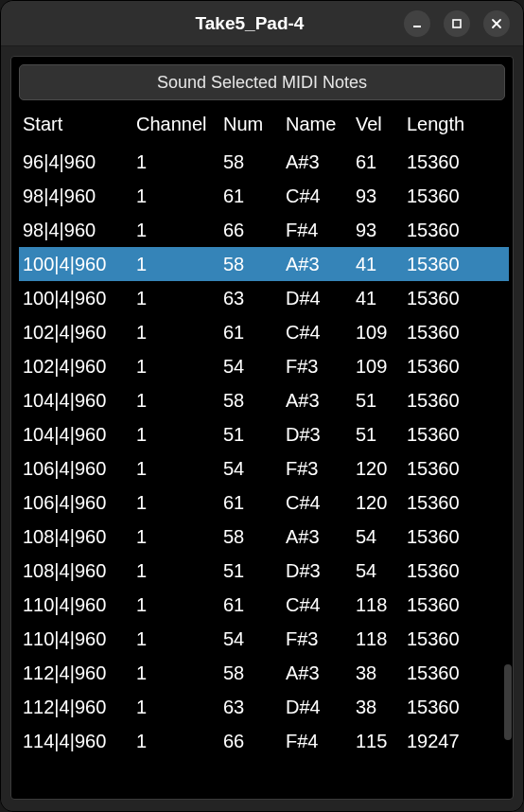  I want to click on cell-num: 66, so click(251, 230).